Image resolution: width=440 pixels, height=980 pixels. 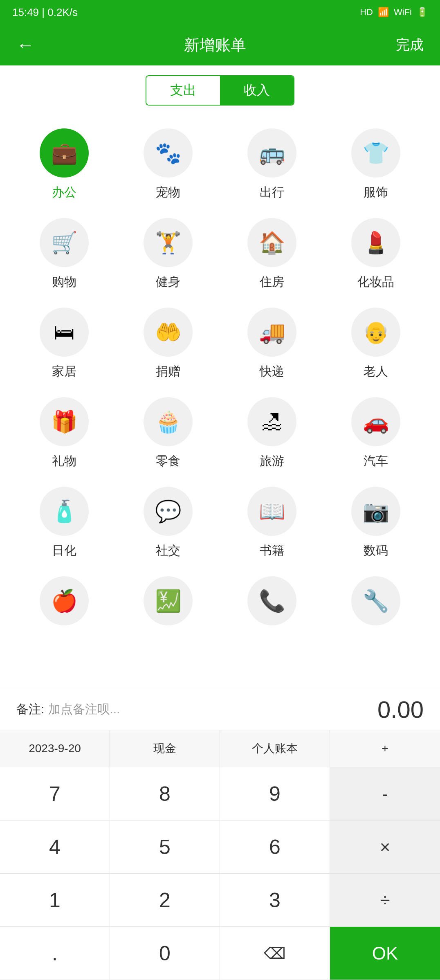 I want to click on calc-key-1: 1, so click(x=55, y=900).